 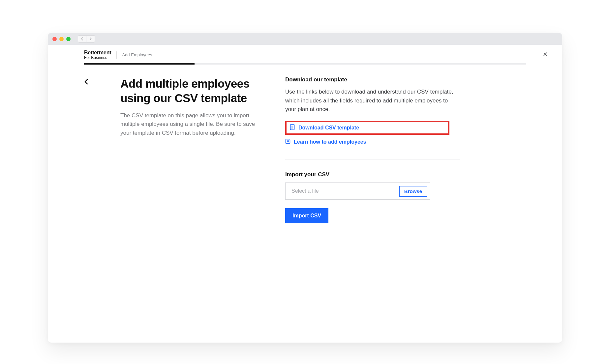 I want to click on window-minimize-dot, so click(x=61, y=39).